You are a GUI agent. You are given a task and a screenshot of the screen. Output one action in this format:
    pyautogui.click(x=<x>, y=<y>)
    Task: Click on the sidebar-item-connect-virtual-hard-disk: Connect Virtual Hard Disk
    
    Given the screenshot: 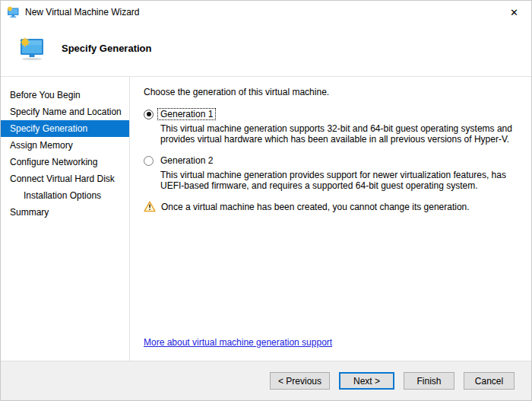 What is the action you would take?
    pyautogui.click(x=65, y=179)
    